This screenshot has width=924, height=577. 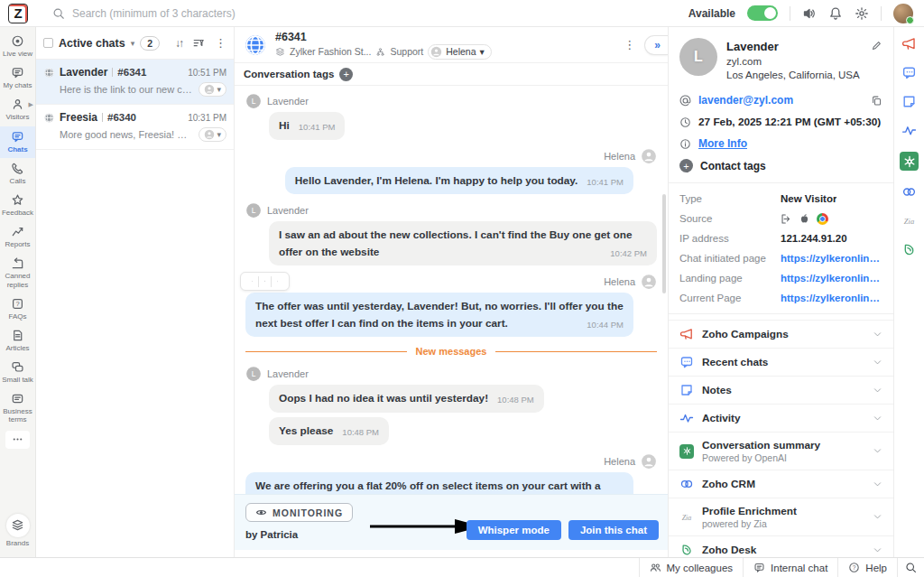 I want to click on quote-icon, so click(x=278, y=282).